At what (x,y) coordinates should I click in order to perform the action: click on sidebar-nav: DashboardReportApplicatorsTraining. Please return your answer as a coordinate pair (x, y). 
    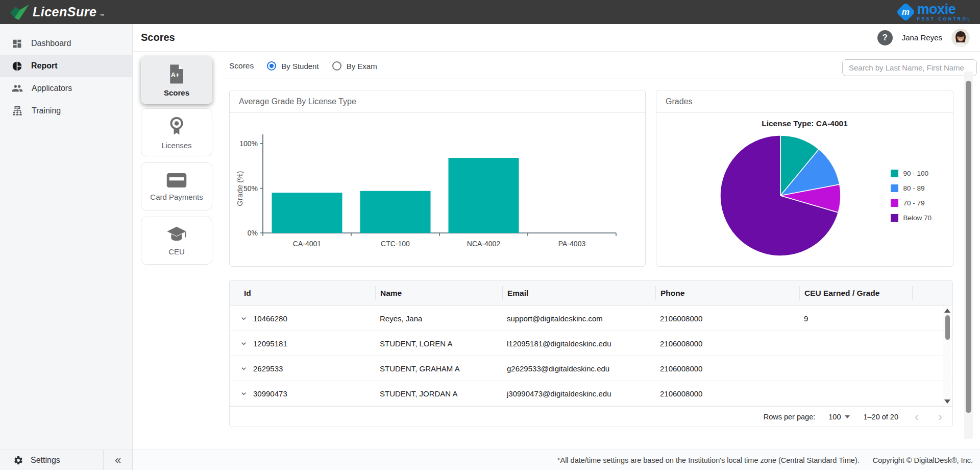
    Looking at the image, I should click on (66, 73).